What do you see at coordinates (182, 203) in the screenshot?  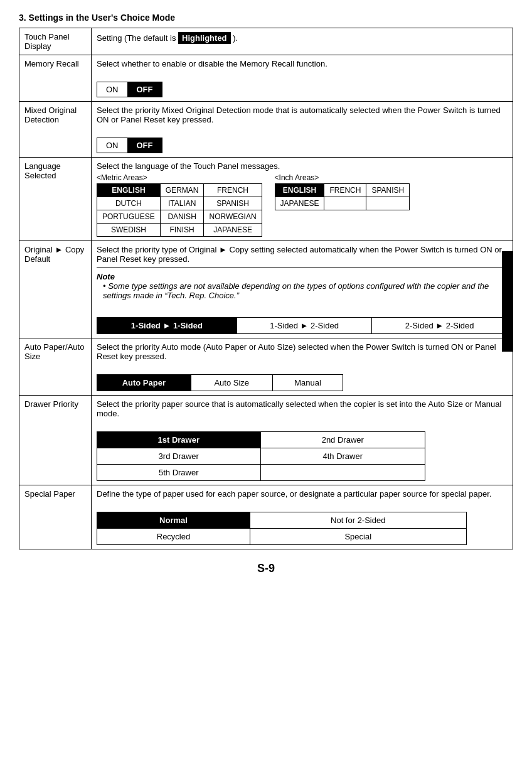 I see `lang-italian: ITALIAN` at bounding box center [182, 203].